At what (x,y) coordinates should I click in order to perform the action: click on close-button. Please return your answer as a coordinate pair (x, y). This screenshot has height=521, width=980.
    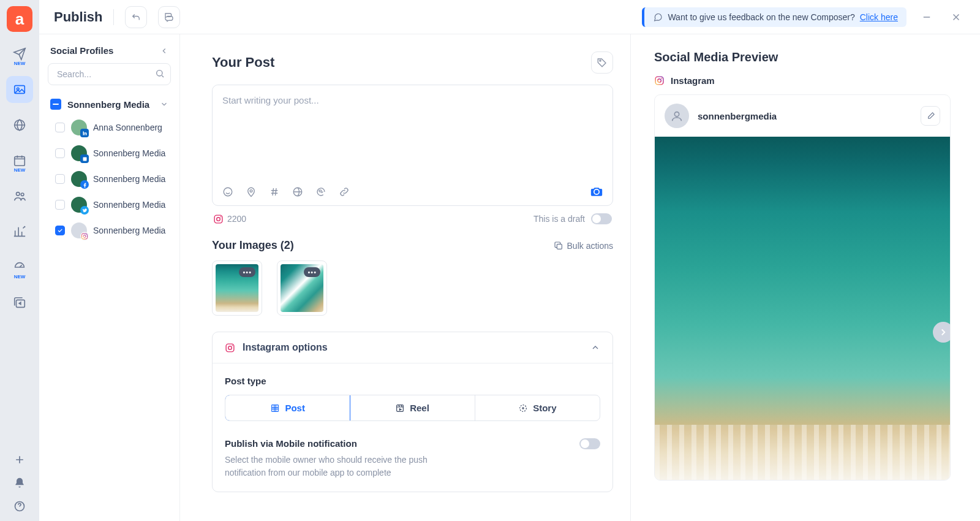
    Looking at the image, I should click on (956, 17).